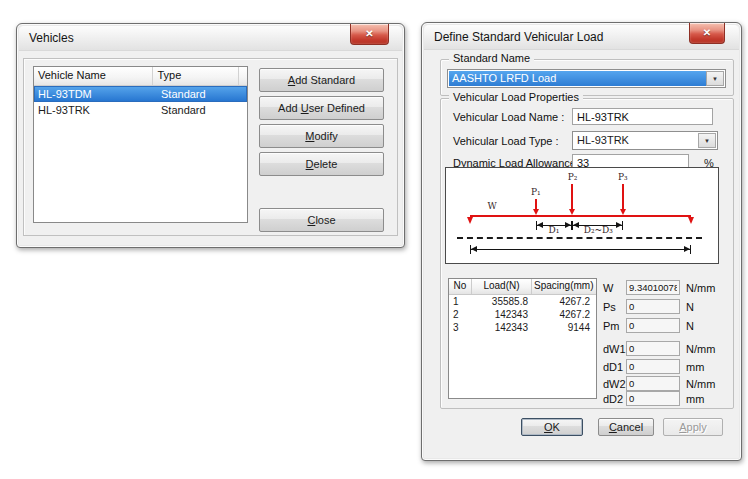 The width and height of the screenshot is (748, 479). Describe the element at coordinates (460, 328) in the screenshot. I see `no-cell: 3` at that location.